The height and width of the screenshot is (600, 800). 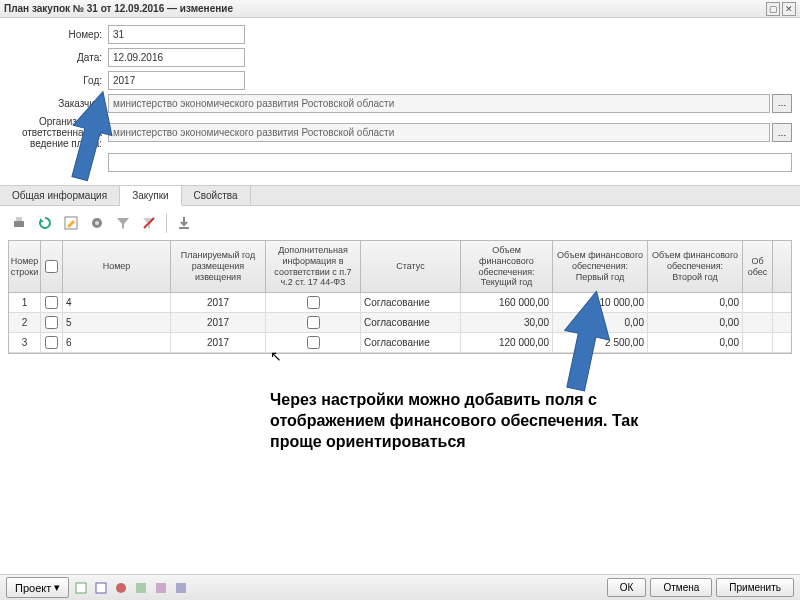 I want to click on cell-fin2: 2 500,00, so click(x=600, y=342).